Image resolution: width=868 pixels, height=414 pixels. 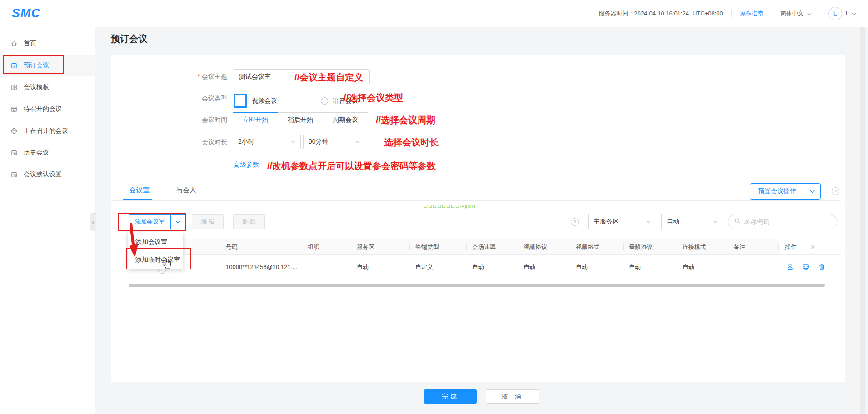 I want to click on auto-filter-value: 自动, so click(x=673, y=222).